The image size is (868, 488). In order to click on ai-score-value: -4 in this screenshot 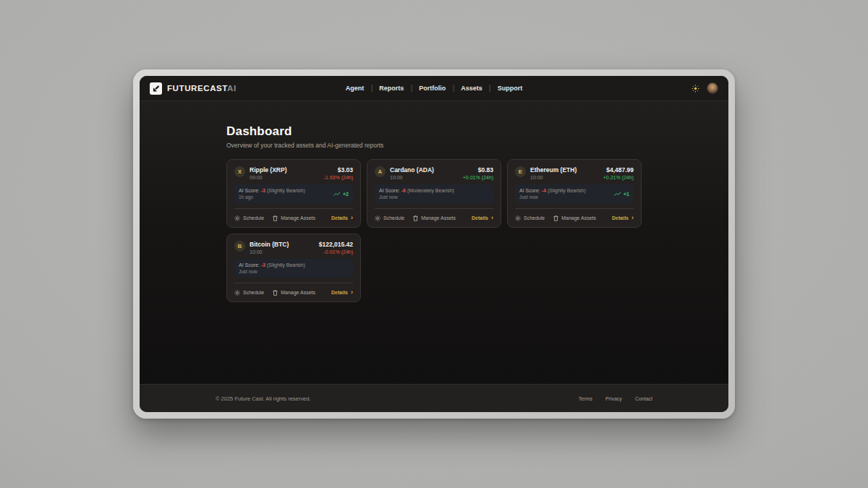, I will do `click(544, 191)`.